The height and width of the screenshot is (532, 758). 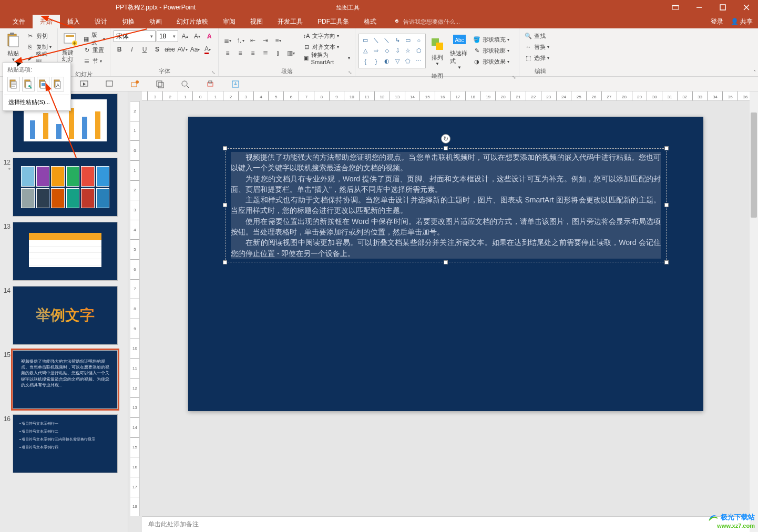 What do you see at coordinates (14, 84) in the screenshot?
I see `paste-use-destination-theme` at bounding box center [14, 84].